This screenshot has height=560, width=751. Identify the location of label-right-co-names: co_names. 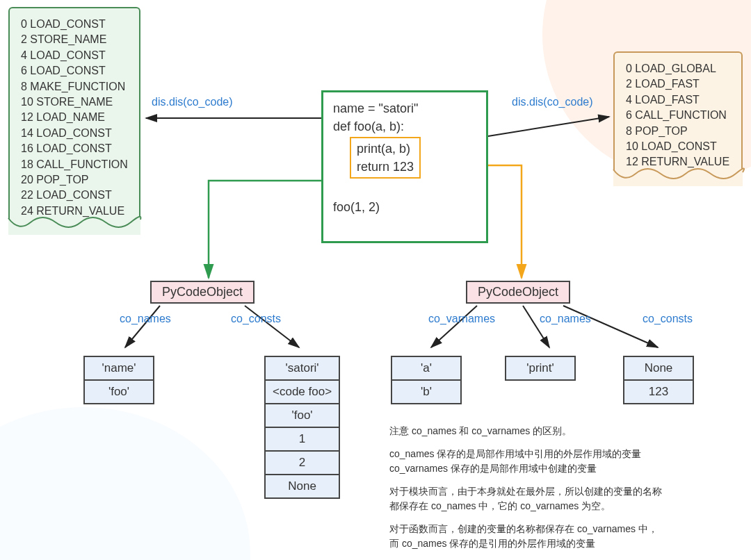
(565, 319).